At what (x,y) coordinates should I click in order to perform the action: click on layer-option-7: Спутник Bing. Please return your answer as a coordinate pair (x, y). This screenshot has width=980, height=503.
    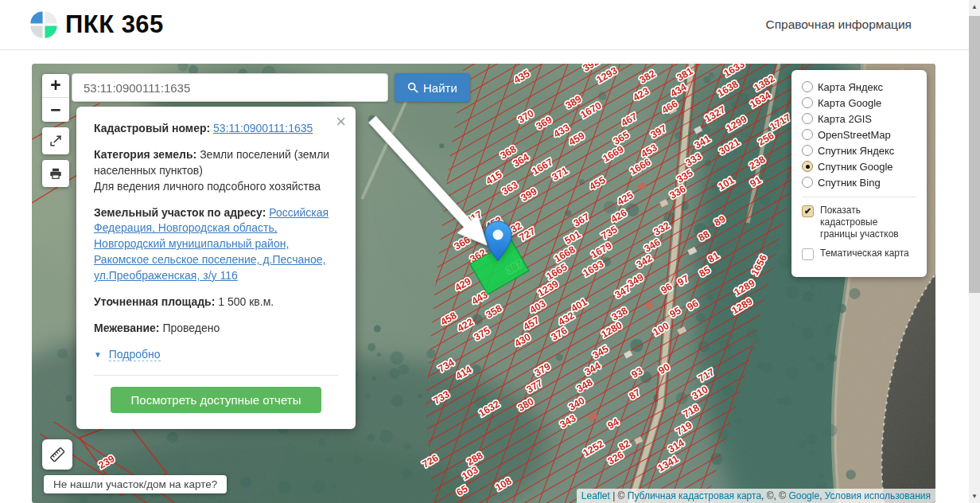
    Looking at the image, I should click on (859, 182).